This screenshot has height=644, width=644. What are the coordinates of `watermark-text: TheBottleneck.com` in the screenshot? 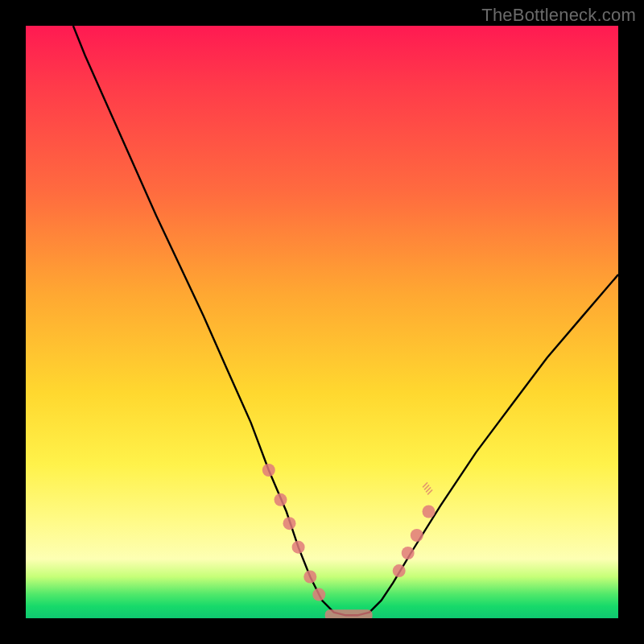 It's located at (559, 15).